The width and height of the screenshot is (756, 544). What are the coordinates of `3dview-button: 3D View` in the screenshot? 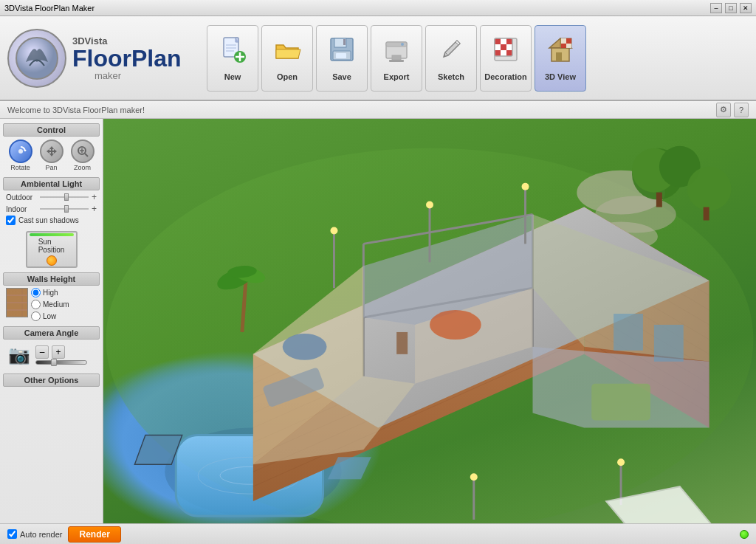 It's located at (560, 58).